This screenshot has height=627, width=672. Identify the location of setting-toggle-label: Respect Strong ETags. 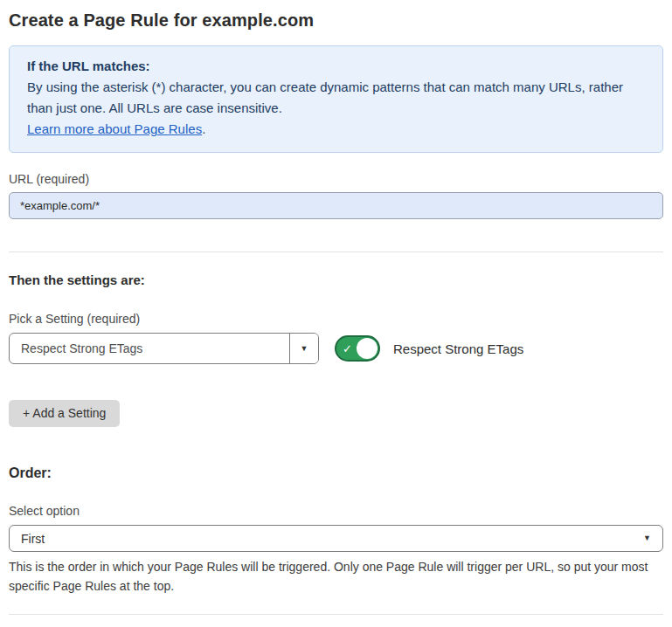
(458, 349).